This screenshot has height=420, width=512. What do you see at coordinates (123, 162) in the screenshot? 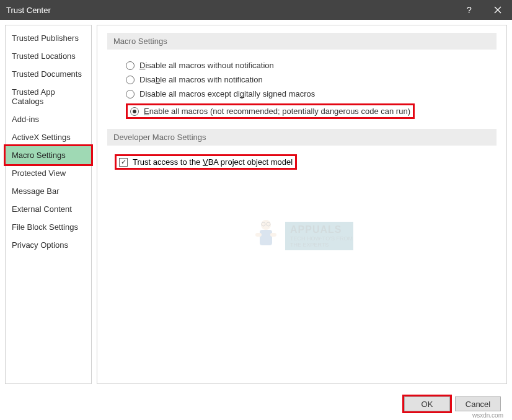
I see `trust-vba-checkbox: ✓` at bounding box center [123, 162].